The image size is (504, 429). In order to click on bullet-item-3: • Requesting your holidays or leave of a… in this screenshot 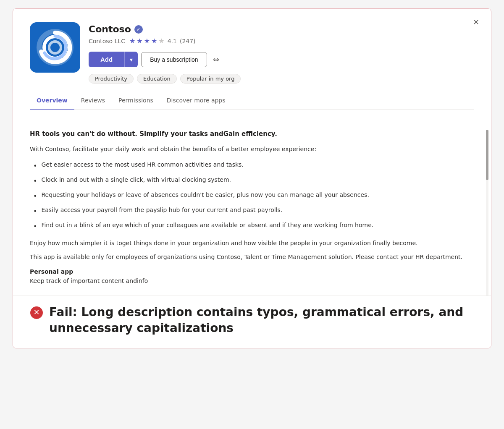, I will do `click(254, 196)`.